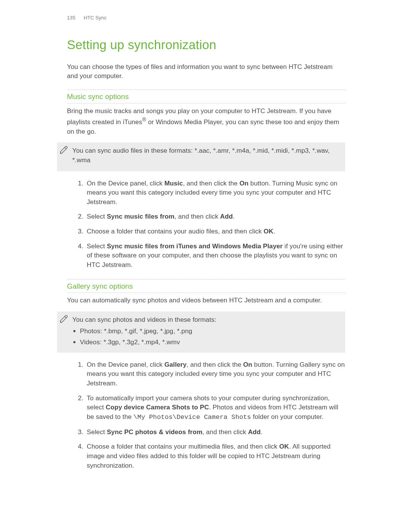 The height and width of the screenshot is (532, 411). What do you see at coordinates (215, 374) in the screenshot?
I see `gallery-step: On the Device panel, click Gallery, and …` at bounding box center [215, 374].